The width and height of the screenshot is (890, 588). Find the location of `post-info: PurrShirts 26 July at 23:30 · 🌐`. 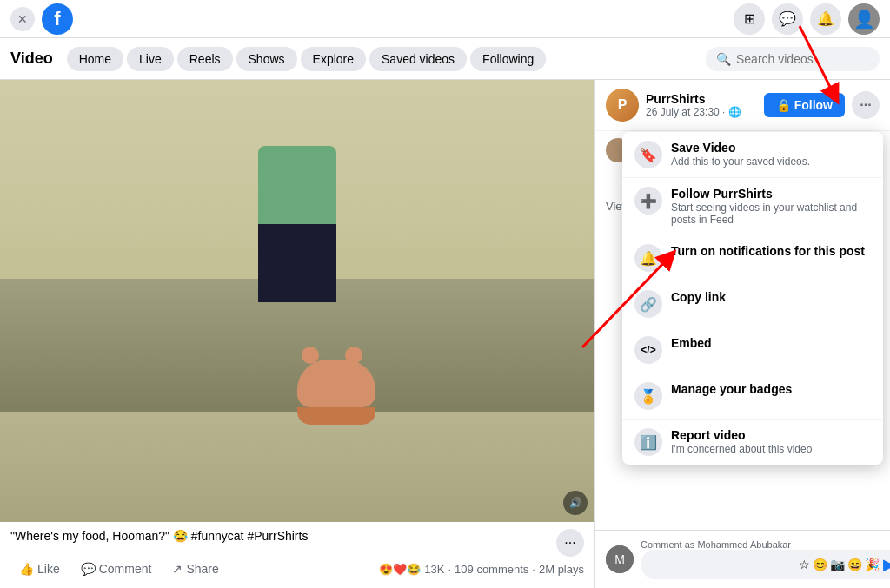

post-info: PurrShirts 26 July at 23:30 · 🌐 is located at coordinates (701, 105).